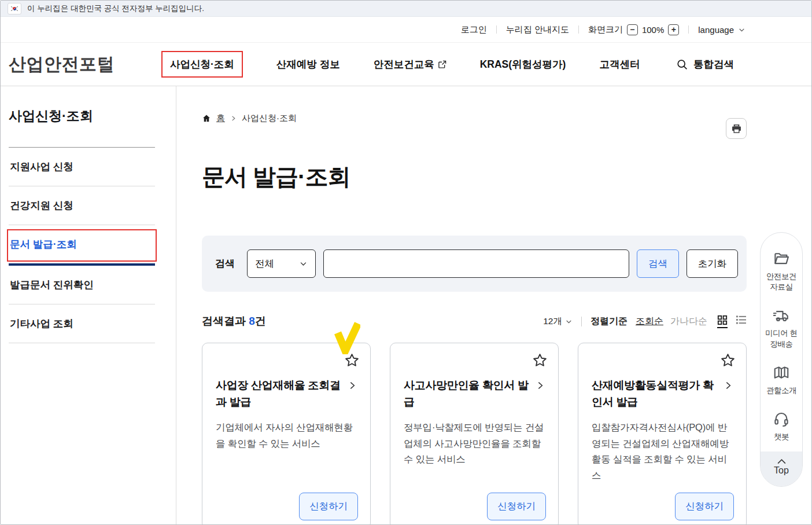 The width and height of the screenshot is (812, 525). What do you see at coordinates (658, 264) in the screenshot?
I see `search-submit-button: 검색` at bounding box center [658, 264].